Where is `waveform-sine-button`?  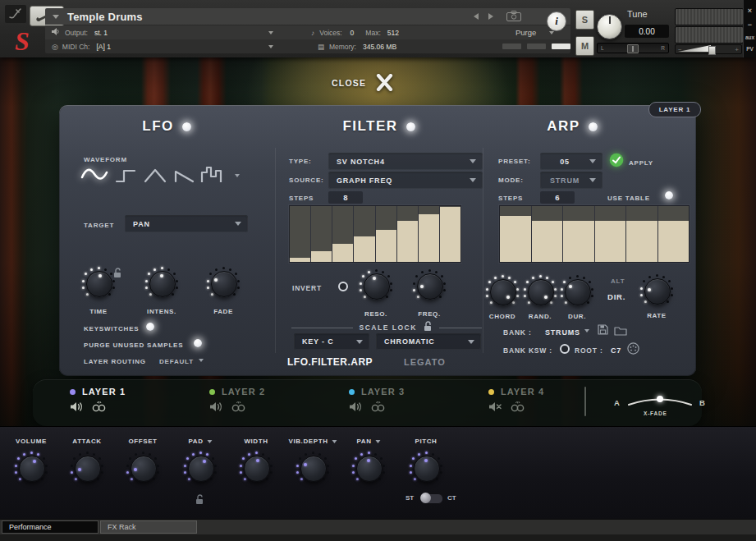
waveform-sine-button is located at coordinates (94, 174).